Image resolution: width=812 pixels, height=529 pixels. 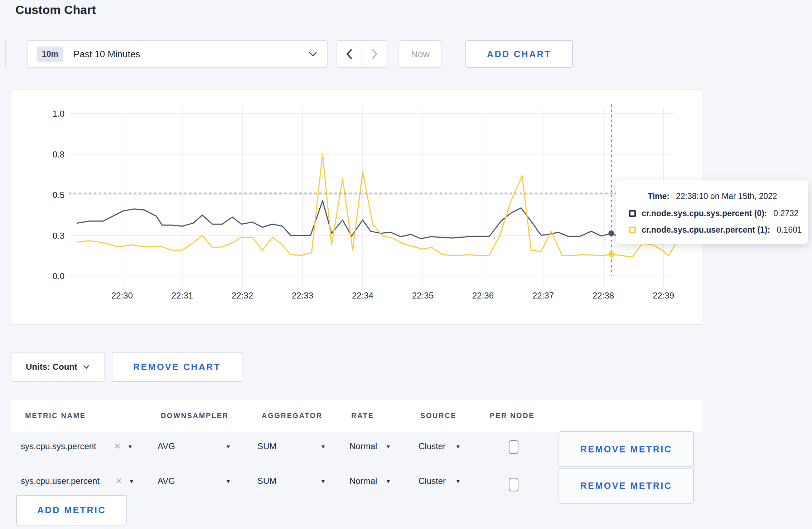 What do you see at coordinates (363, 296) in the screenshot?
I see `svg-text: 22:34` at bounding box center [363, 296].